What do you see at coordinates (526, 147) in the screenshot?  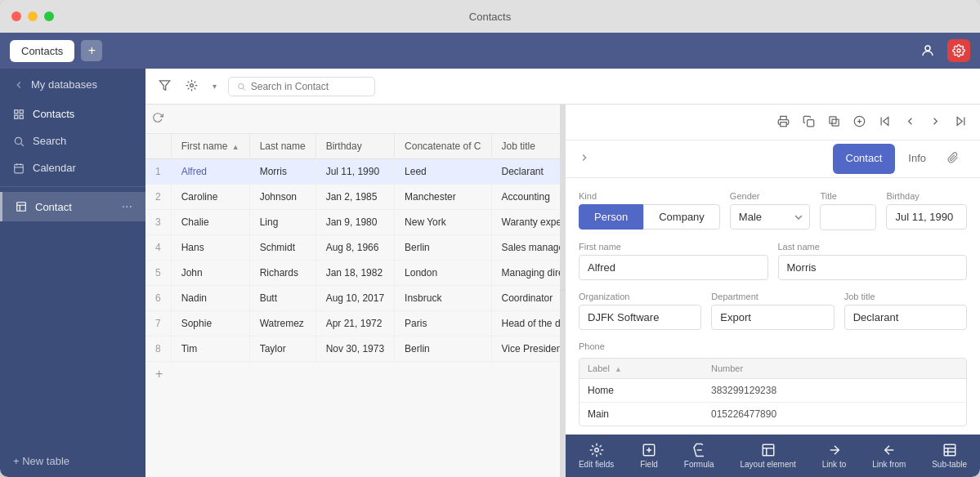 I see `col-job-title: Job title` at bounding box center [526, 147].